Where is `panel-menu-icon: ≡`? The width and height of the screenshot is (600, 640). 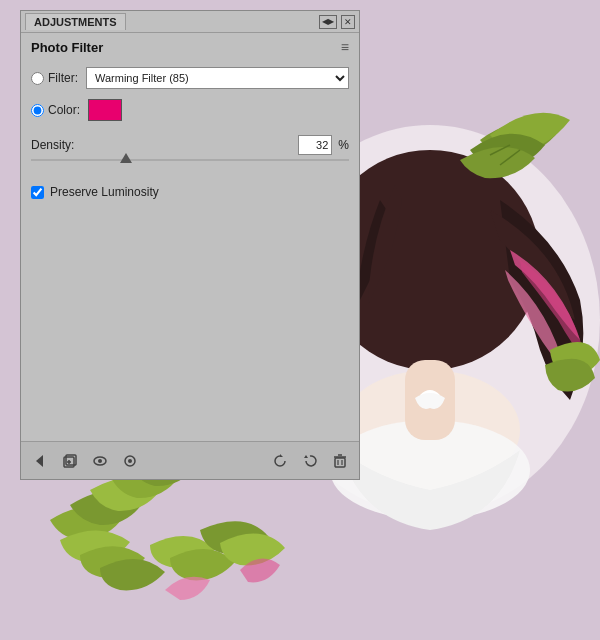 panel-menu-icon: ≡ is located at coordinates (345, 47).